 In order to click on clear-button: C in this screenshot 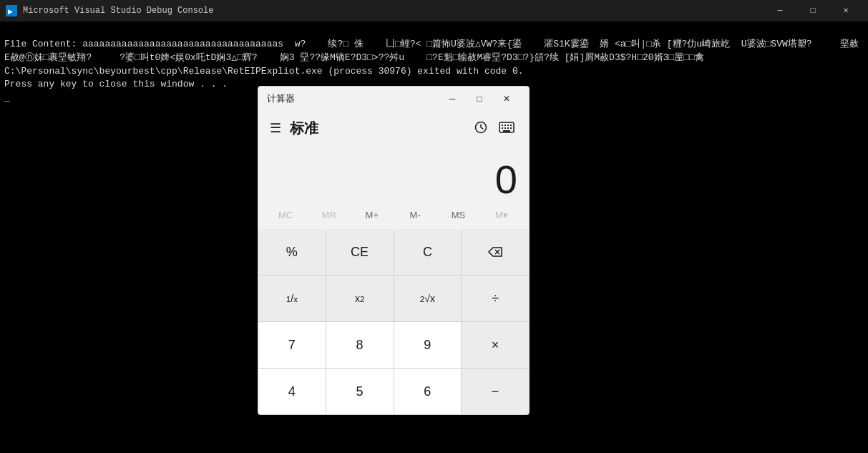, I will do `click(428, 252)`.